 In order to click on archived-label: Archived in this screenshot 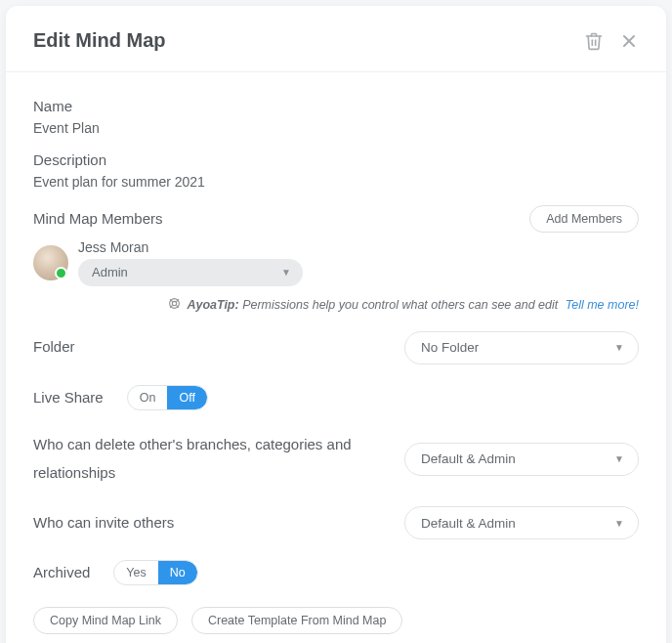, I will do `click(62, 573)`.